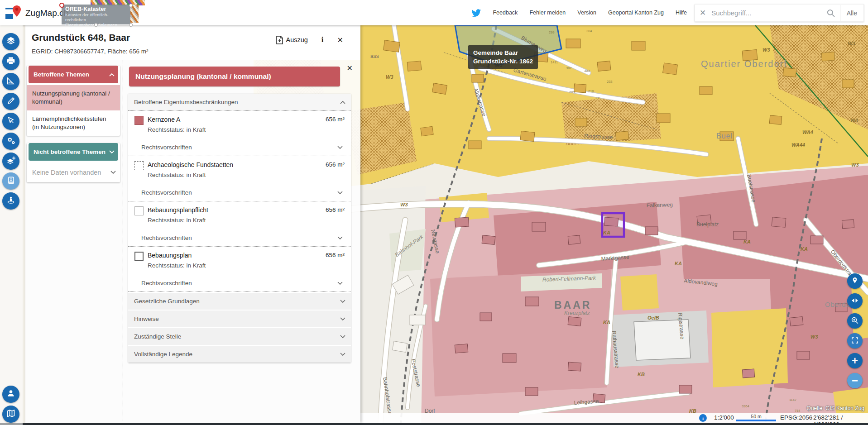 The width and height of the screenshot is (868, 425). I want to click on accordion-vollstaendige-legende: Vollständige Legende, so click(240, 354).